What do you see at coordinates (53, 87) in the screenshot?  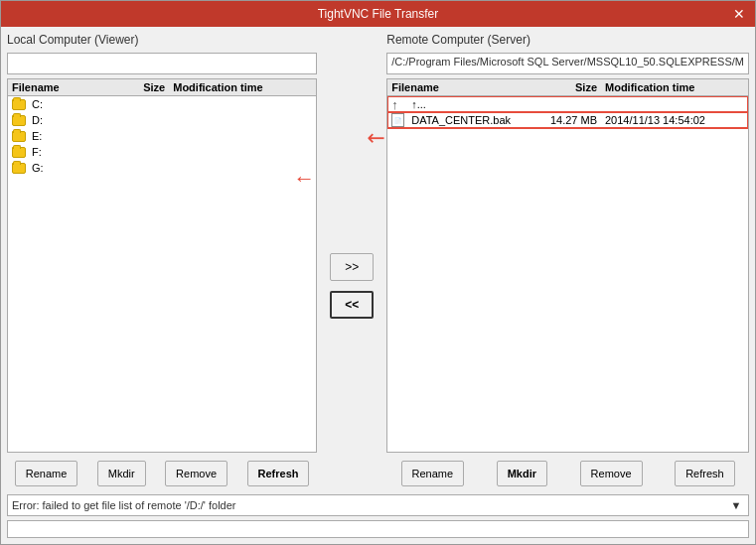 I see `local-header-filename: Filename` at bounding box center [53, 87].